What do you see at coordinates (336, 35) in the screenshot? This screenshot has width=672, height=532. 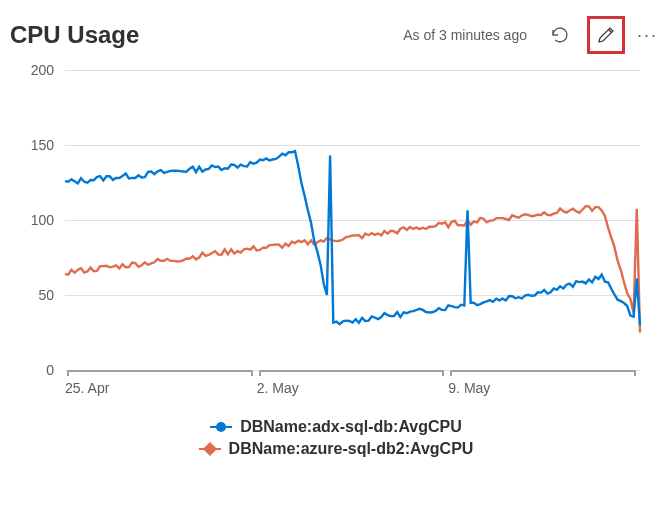 I see `panel-header: CPU Usage As of 3 minutes ago ···` at bounding box center [336, 35].